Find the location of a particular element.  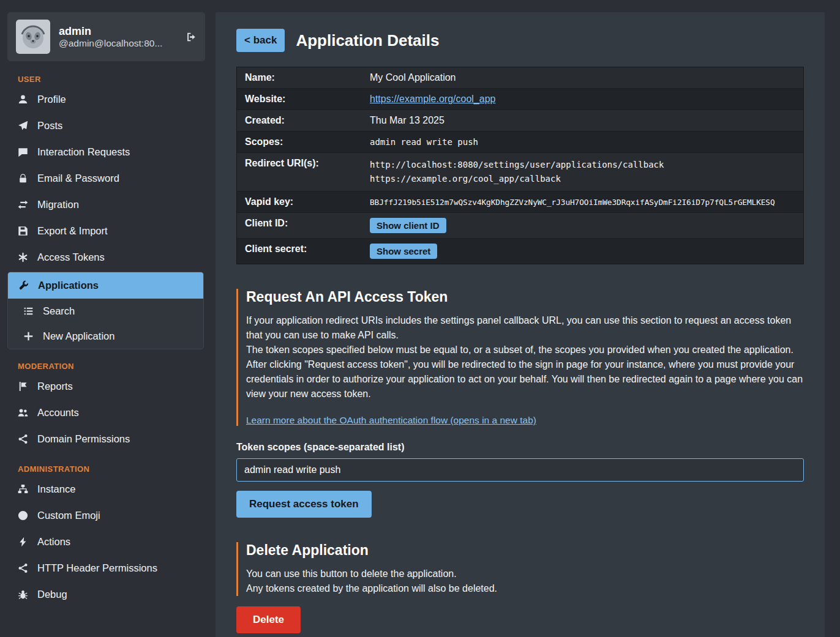

sidebar-item-label: HTTP Header Permissions is located at coordinates (97, 568).